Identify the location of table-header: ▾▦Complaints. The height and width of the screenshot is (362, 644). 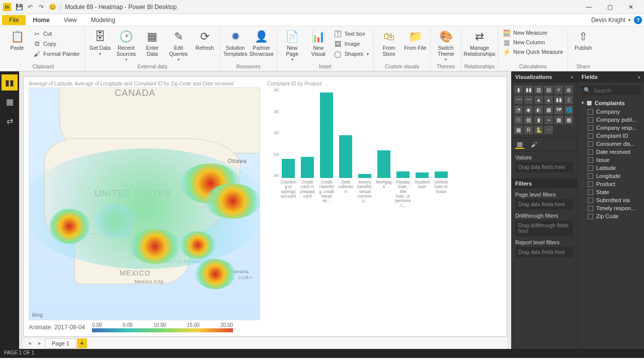
(611, 103).